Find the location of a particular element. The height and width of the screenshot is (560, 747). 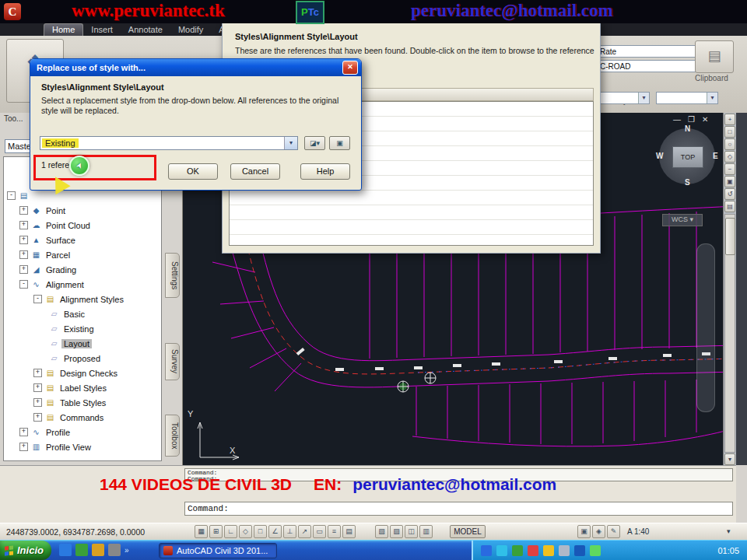

tree-item: + ▥ Profile View is located at coordinates (82, 446).